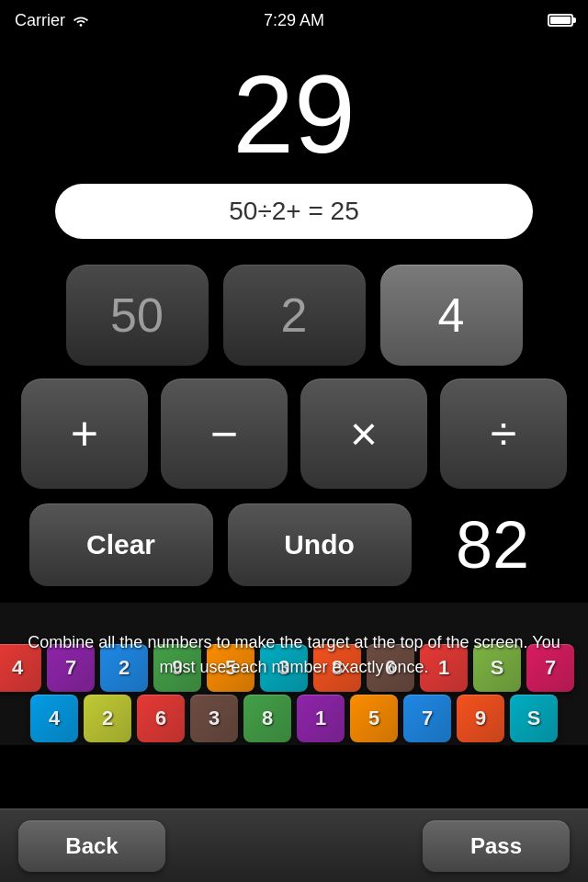 This screenshot has width=588, height=882. Describe the element at coordinates (427, 718) in the screenshot. I see `color-block: 7` at that location.